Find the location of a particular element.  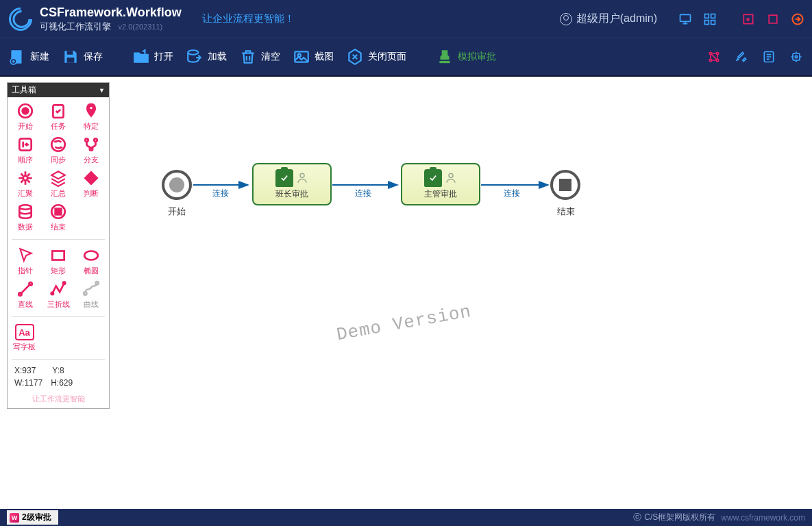

tool-data: 数据 is located at coordinates (25, 218).